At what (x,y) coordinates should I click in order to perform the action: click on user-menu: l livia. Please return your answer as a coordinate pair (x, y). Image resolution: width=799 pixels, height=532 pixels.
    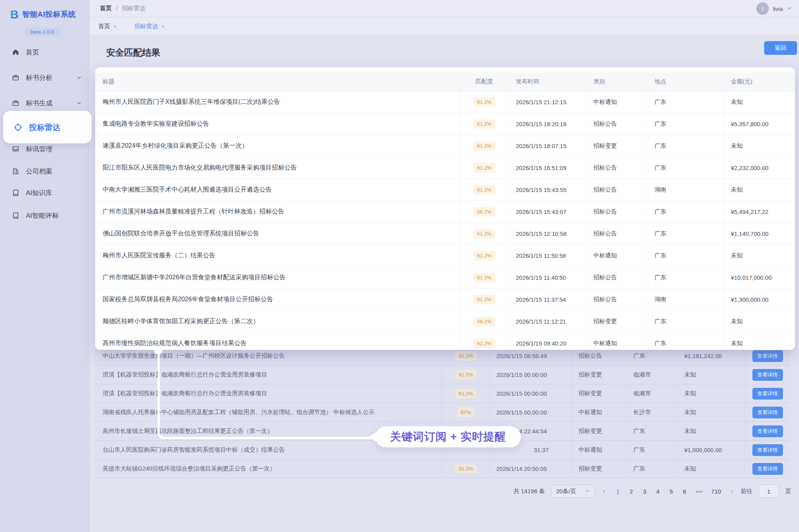
    Looking at the image, I should click on (774, 9).